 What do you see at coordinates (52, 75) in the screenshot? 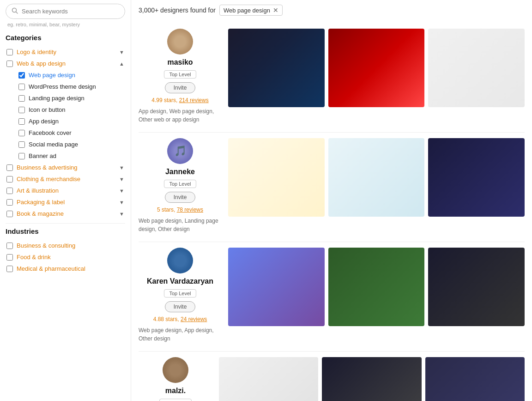
I see `subitem-web-page-design-label: Web page design` at bounding box center [52, 75].